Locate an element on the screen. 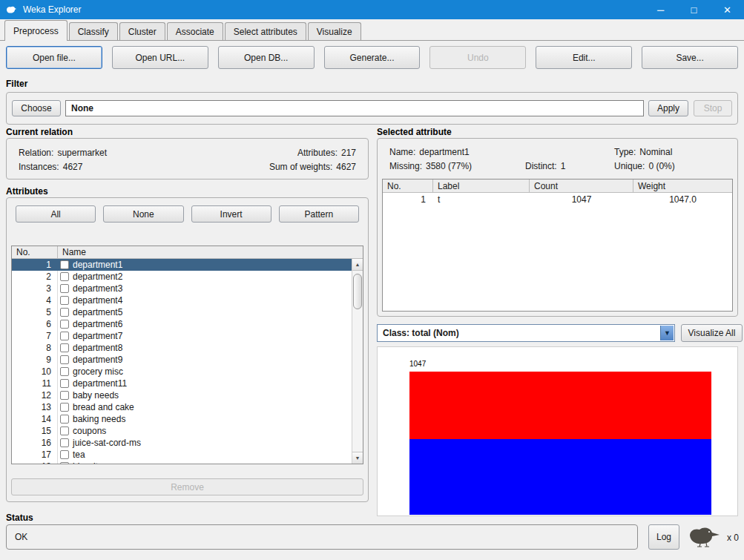 This screenshot has height=560, width=744. generate-button: Generate... is located at coordinates (372, 58).